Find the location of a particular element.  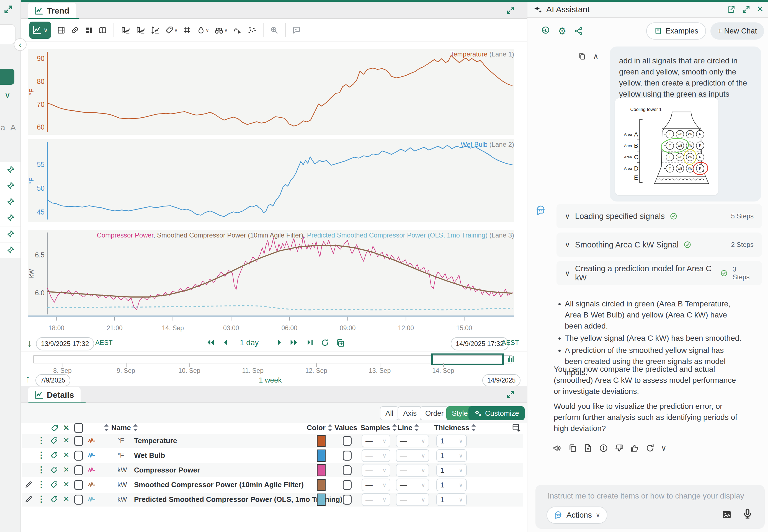

select-all-checkbox is located at coordinates (79, 428).